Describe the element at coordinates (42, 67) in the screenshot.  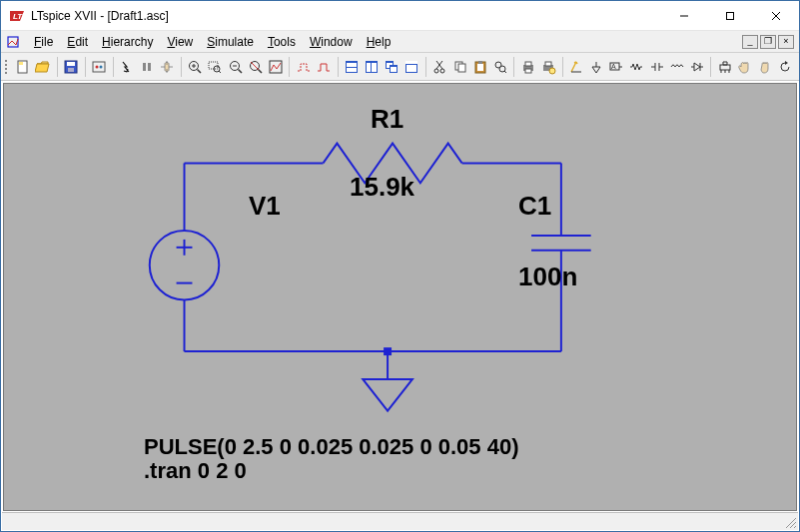
I see `open-icon` at that location.